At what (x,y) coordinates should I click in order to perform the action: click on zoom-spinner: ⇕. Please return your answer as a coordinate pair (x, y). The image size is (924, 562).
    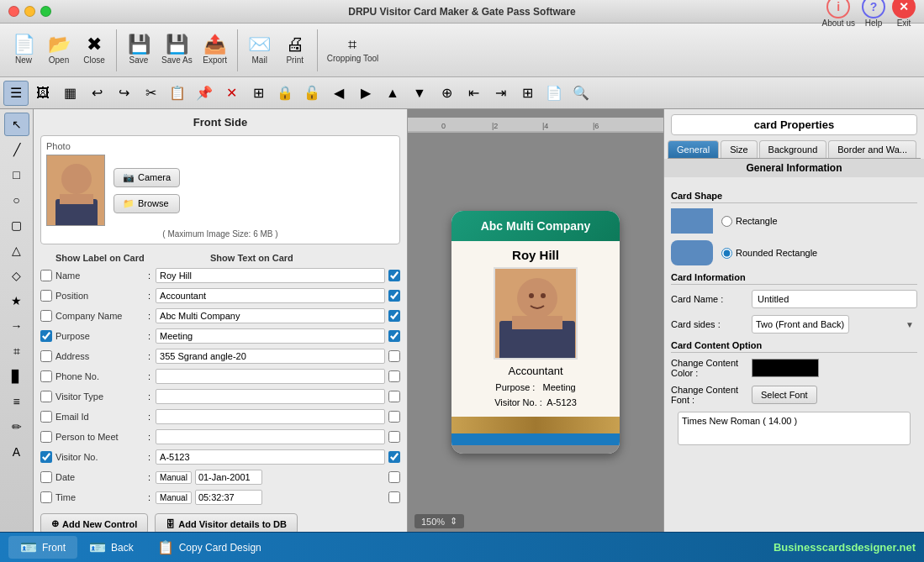
    Looking at the image, I should click on (454, 521).